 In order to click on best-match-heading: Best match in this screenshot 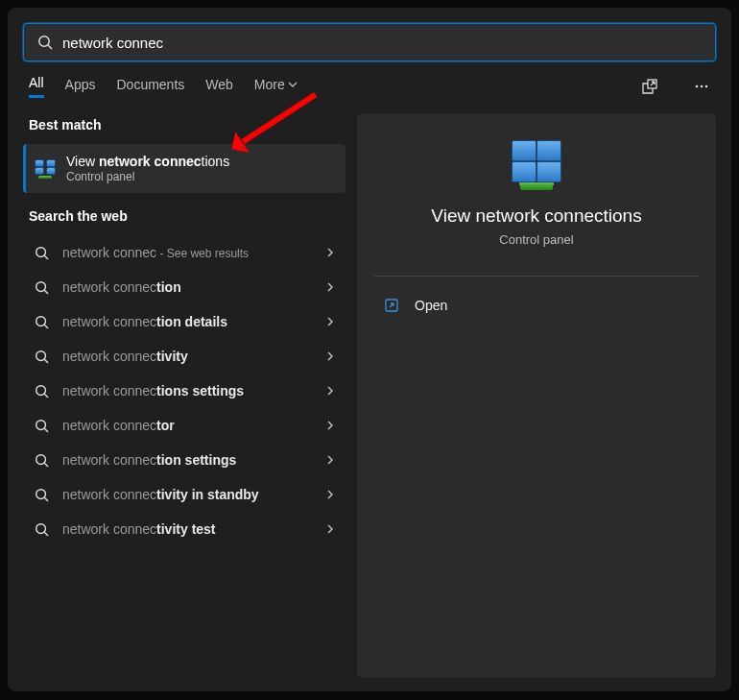, I will do `click(184, 129)`.